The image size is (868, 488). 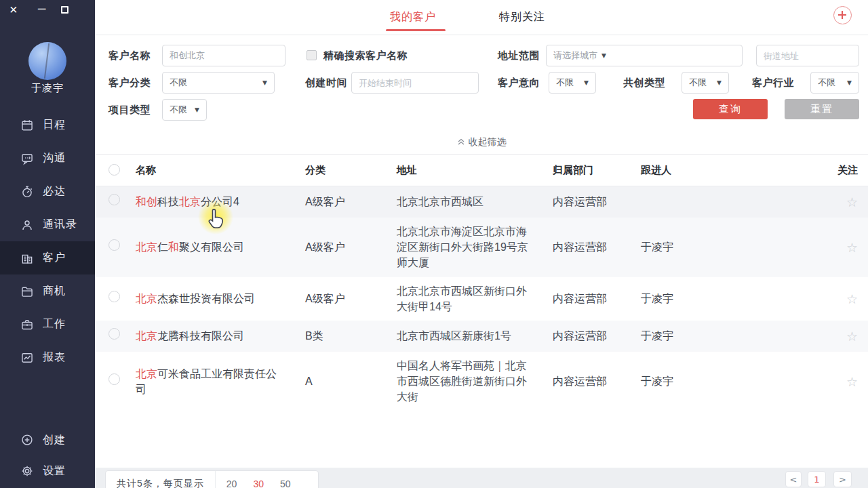 I want to click on page-size-option-30: 30, so click(x=258, y=483).